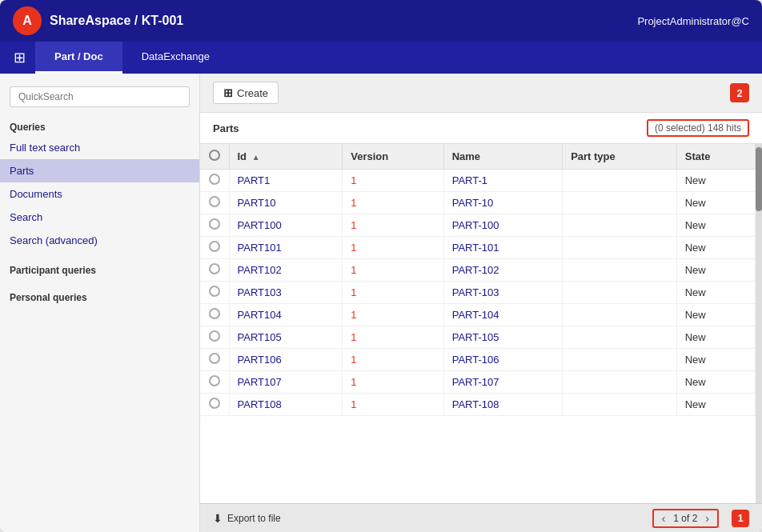 This screenshot has width=762, height=532. Describe the element at coordinates (19, 58) in the screenshot. I see `app-grid-icon: ⊞` at that location.